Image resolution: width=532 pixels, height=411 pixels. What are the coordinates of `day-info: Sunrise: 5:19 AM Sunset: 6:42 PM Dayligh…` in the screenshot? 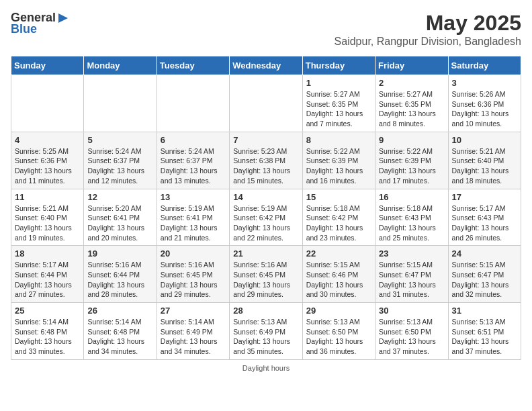 It's located at (266, 223).